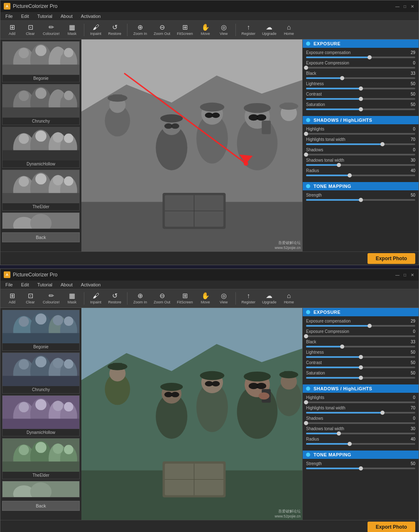 Image resolution: width=419 pixels, height=532 pixels. I want to click on contrast-thumb, so click(361, 99).